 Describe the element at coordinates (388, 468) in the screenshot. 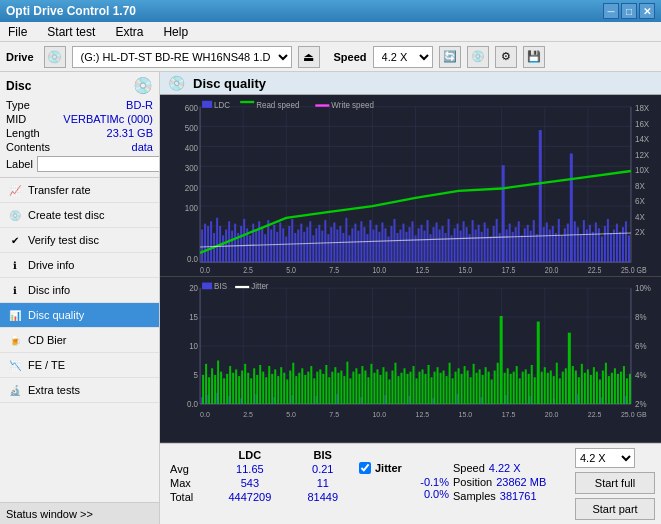

I see `jitter-label: Jitter` at that location.